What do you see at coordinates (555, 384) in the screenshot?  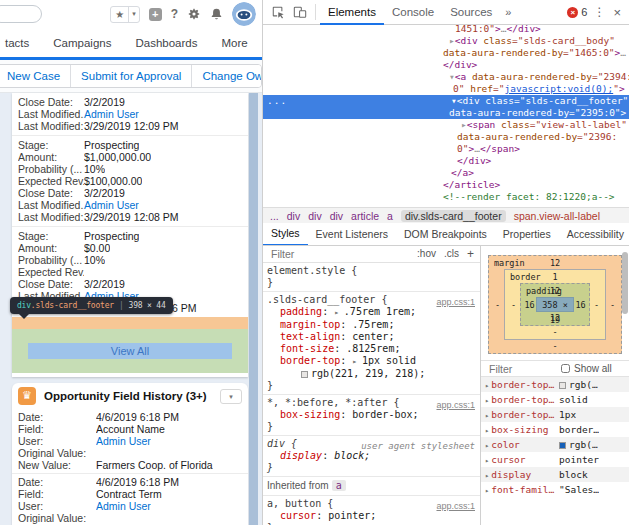 I see `computed-row: ▸border-top…rgb(…` at bounding box center [555, 384].